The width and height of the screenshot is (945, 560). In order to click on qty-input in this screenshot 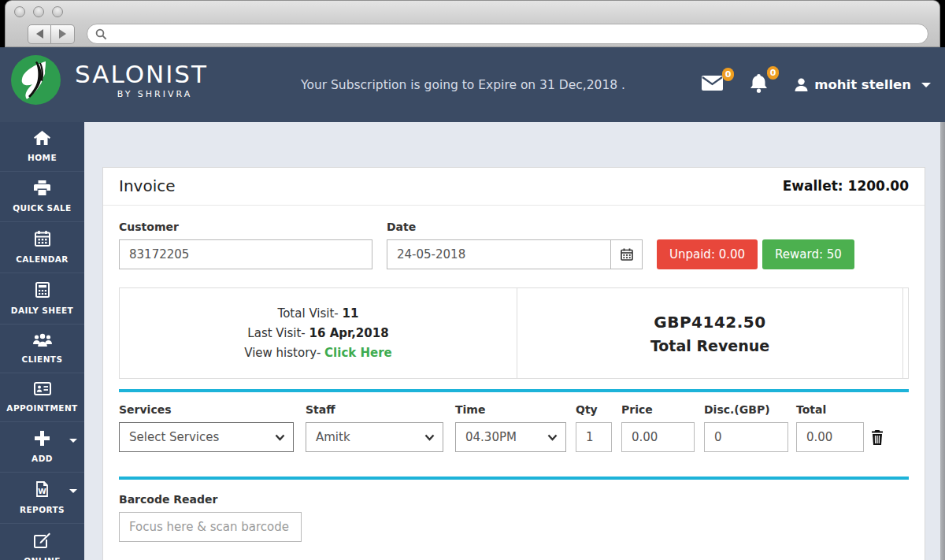, I will do `click(594, 437)`.